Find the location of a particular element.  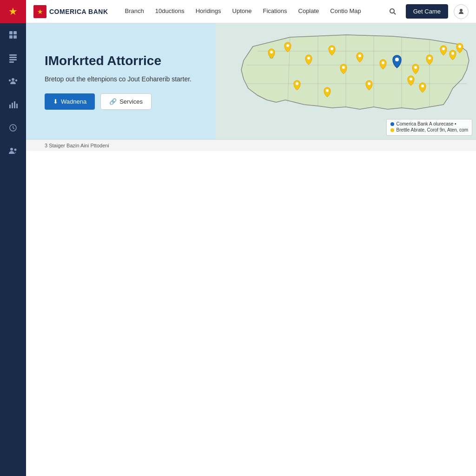

nav-contact-map: Contio Map is located at coordinates (345, 12).